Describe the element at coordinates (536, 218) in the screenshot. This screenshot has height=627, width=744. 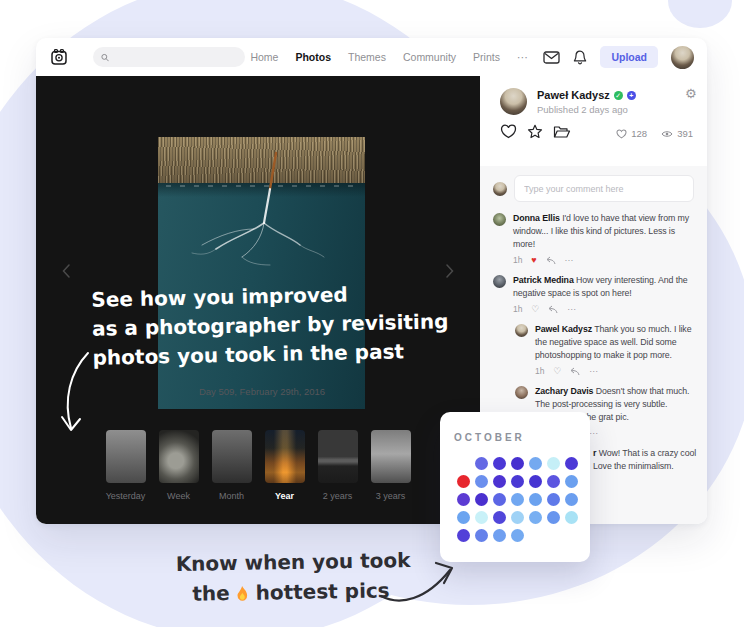
I see `commenter-name: Donna Ellis` at that location.